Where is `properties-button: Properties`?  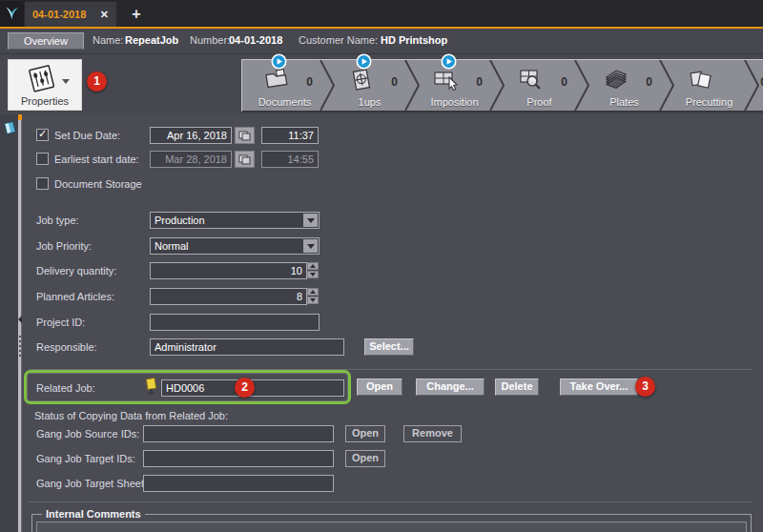
properties-button: Properties is located at coordinates (45, 85).